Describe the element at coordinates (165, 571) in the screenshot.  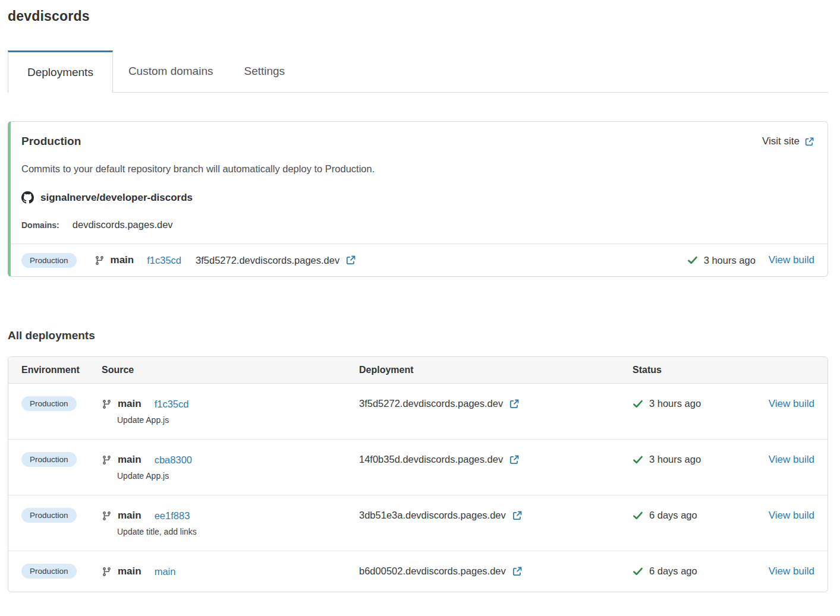
I see `commit-link: main` at that location.